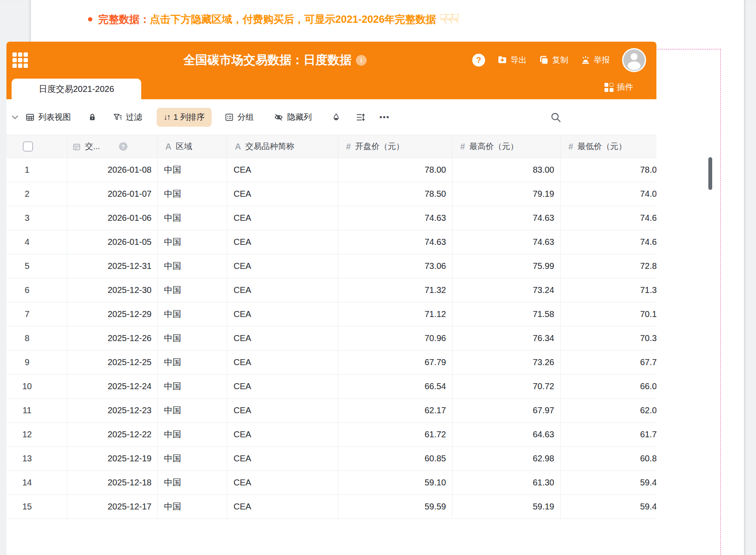 This screenshot has height=555, width=756. What do you see at coordinates (112, 338) in the screenshot?
I see `cell-date: 2025-12-26` at bounding box center [112, 338].